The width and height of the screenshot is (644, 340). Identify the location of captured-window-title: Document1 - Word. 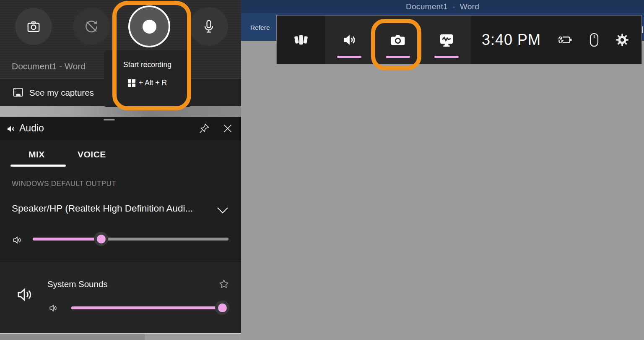
(49, 66).